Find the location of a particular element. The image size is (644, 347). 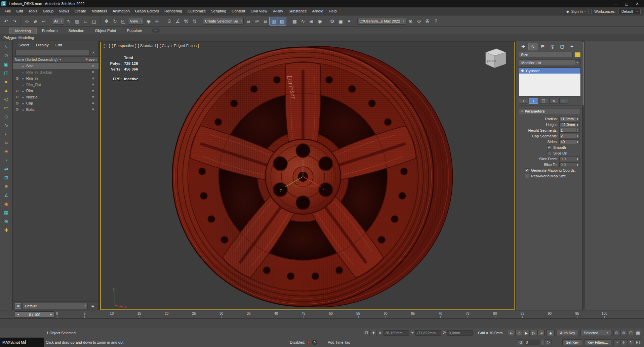

workspaces-dropdown: Default ▾ is located at coordinates (630, 11).